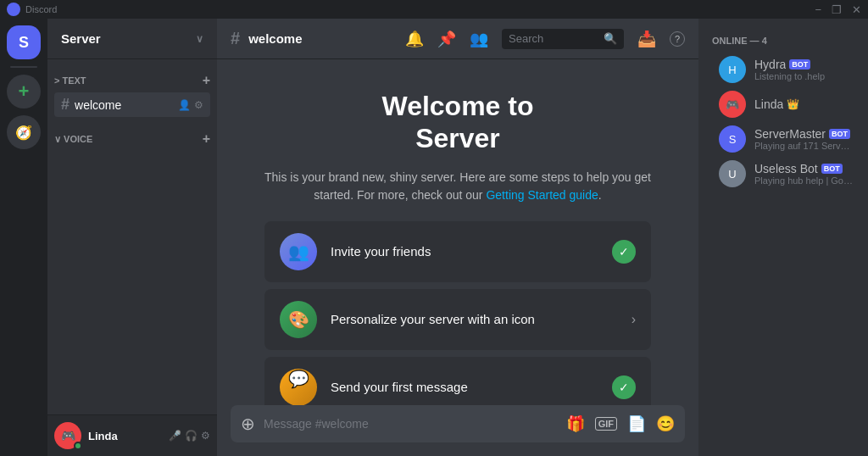  Describe the element at coordinates (783, 104) in the screenshot. I see `member-item-linda: 🎮 Linda 👑` at that location.